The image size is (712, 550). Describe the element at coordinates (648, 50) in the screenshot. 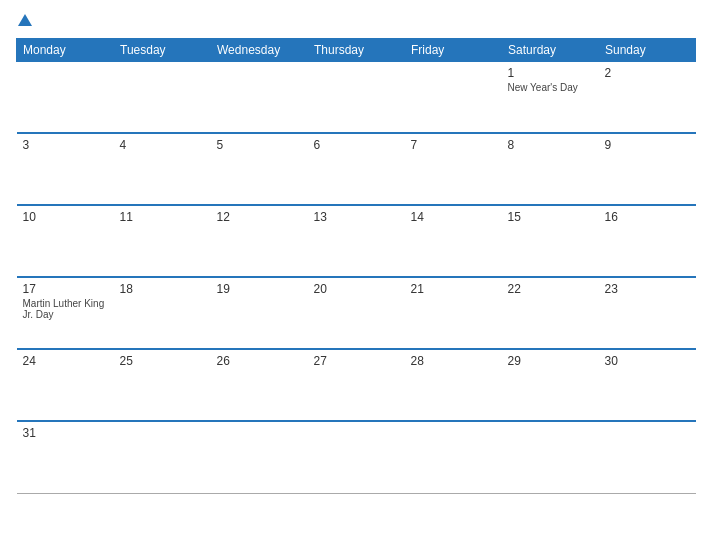

I see `weekday-sunday: Sunday` at that location.